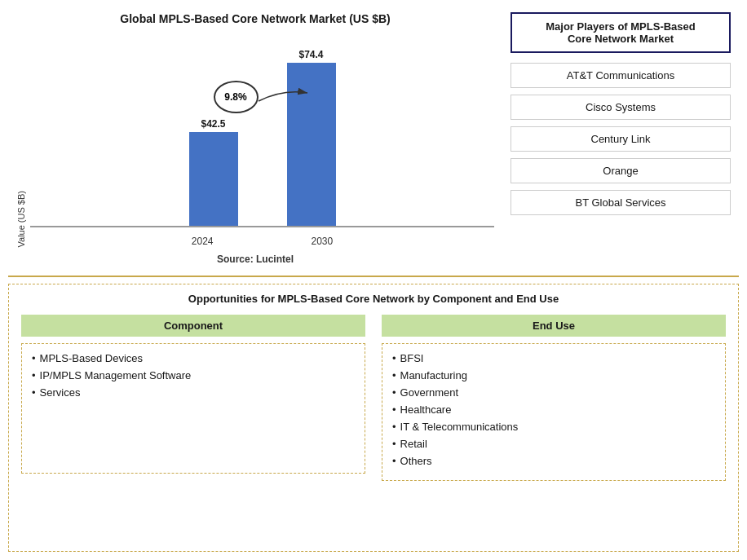 This screenshot has width=747, height=560. Describe the element at coordinates (236, 97) in the screenshot. I see `growth-circle: 9.8%` at that location.